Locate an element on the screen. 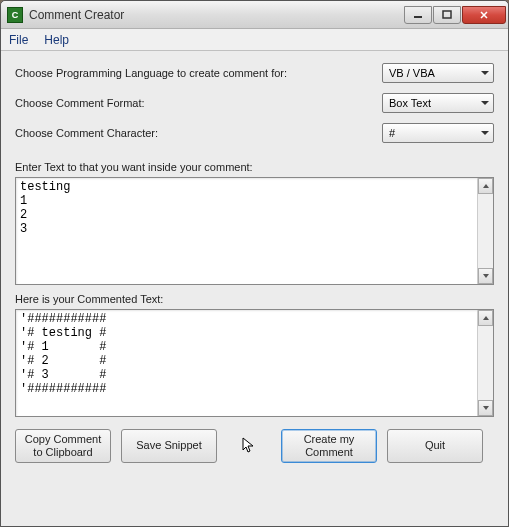 The image size is (509, 527). save-snippet-button: Save Snippet is located at coordinates (169, 446).